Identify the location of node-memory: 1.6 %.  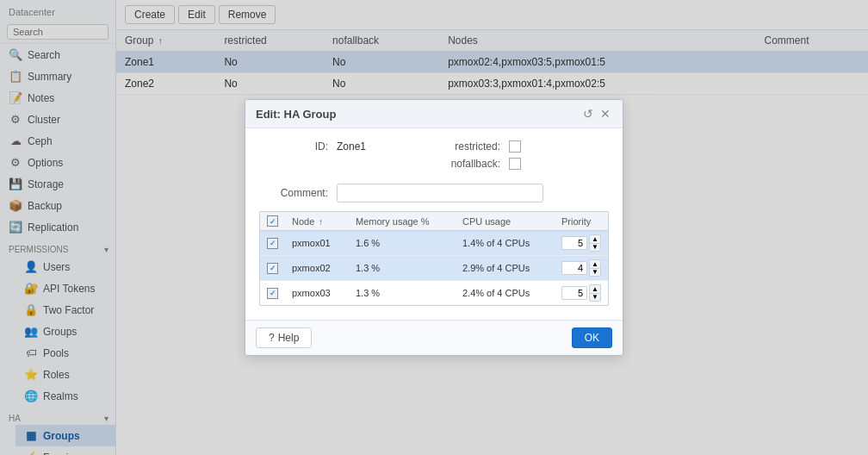
(402, 243).